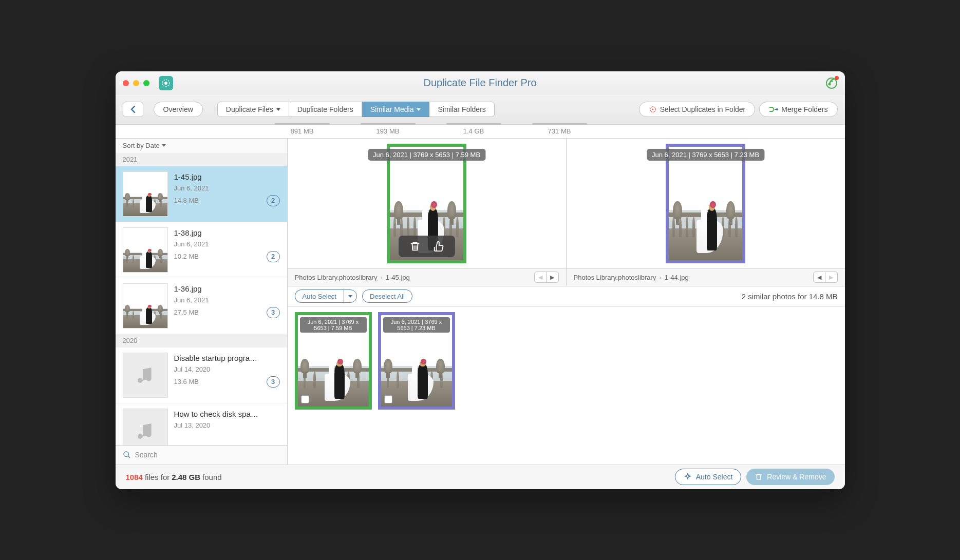 Image resolution: width=960 pixels, height=560 pixels. I want to click on tab-duplicate-files: Duplicate Files, so click(253, 109).